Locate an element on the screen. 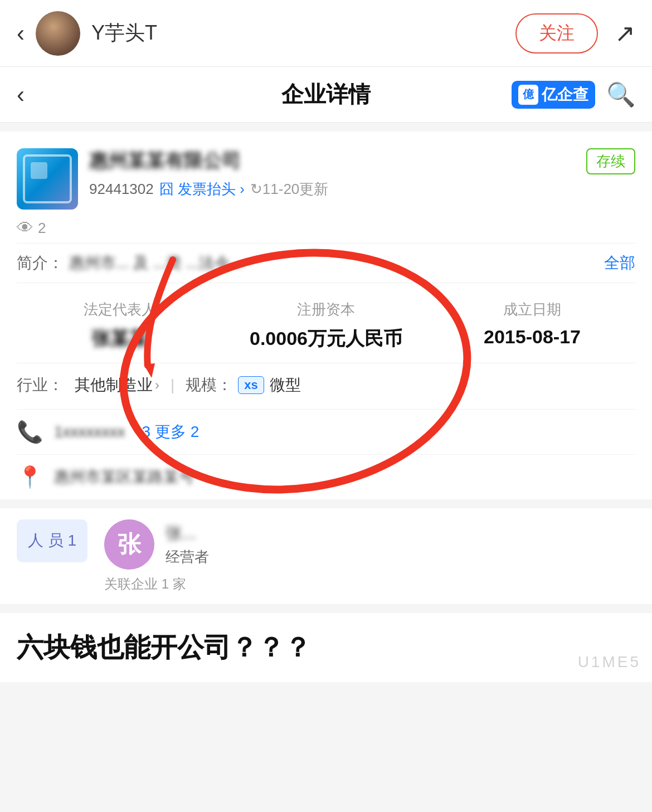 The height and width of the screenshot is (812, 652). personnel-section: 人 员 1 张 张... 经营者 关联企业 1 家 is located at coordinates (326, 556).